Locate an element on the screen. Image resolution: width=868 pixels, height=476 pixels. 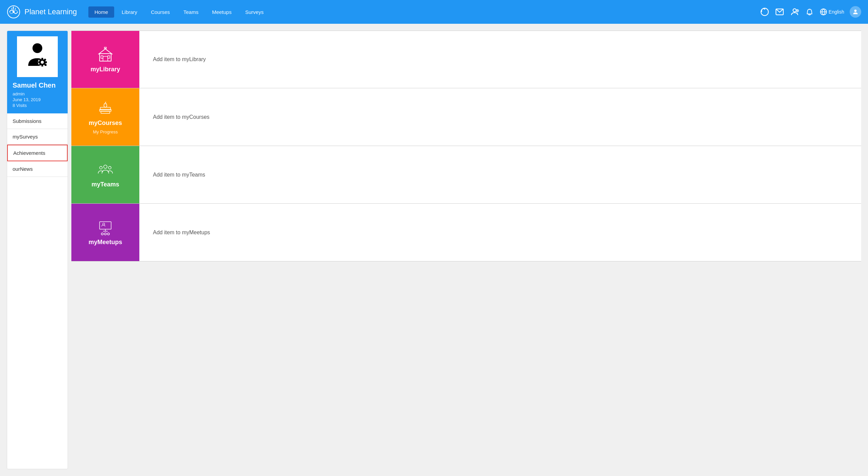
nav-surveys: Surveys is located at coordinates (254, 12).